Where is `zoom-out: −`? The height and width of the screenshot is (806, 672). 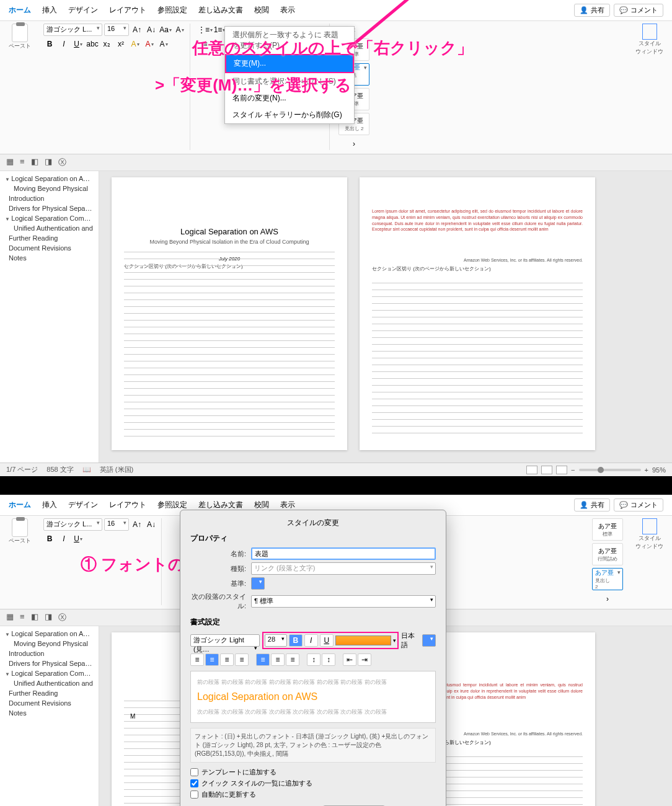 zoom-out: − is located at coordinates (573, 470).